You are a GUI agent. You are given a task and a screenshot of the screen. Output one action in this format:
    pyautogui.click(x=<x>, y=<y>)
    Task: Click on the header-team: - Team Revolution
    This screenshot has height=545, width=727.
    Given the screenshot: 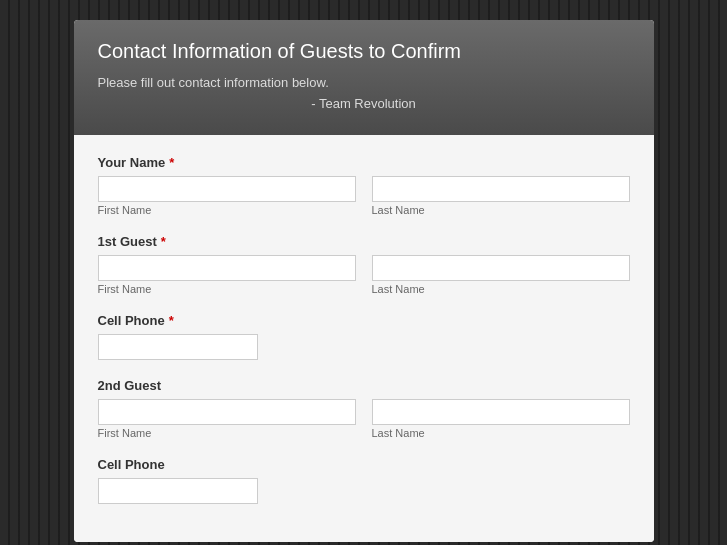 What is the action you would take?
    pyautogui.click(x=364, y=104)
    